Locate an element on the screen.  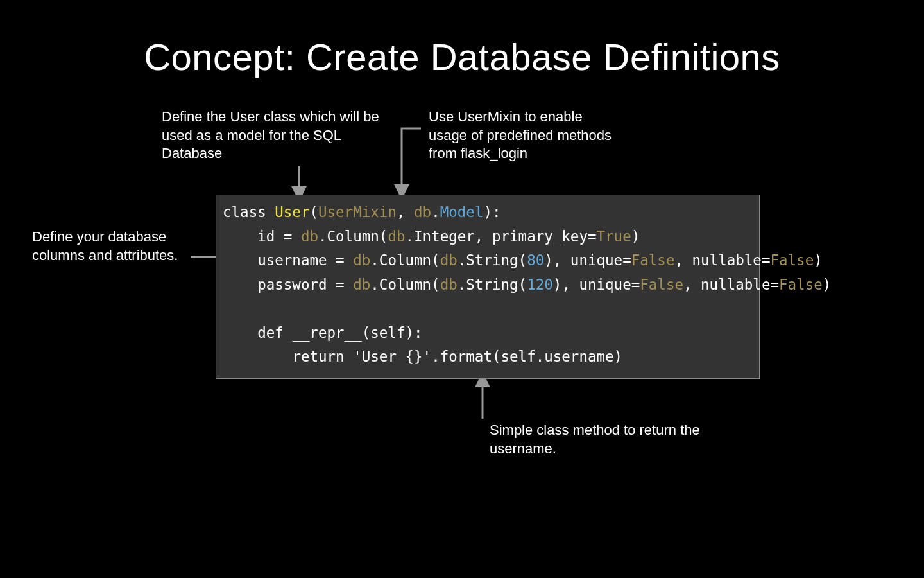
code-line-4: password = db.Column(db.String(120), uni… is located at coordinates (527, 285).